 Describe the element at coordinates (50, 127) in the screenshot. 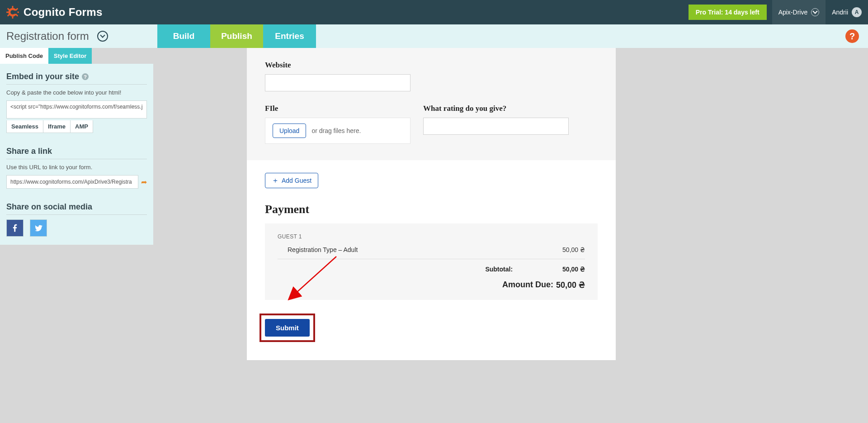

I see `embed-code-tabs: Seamless Iframe AMP` at that location.